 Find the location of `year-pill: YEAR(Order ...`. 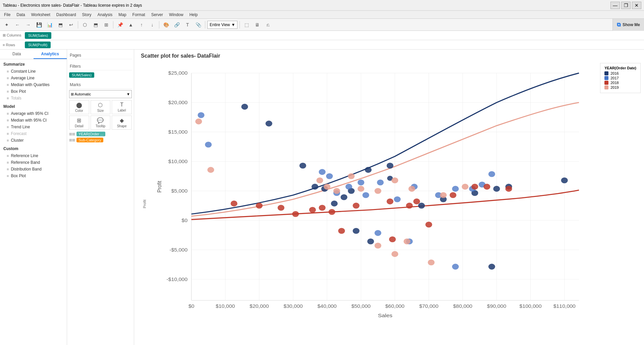

year-pill: YEAR(Order ... is located at coordinates (91, 134).